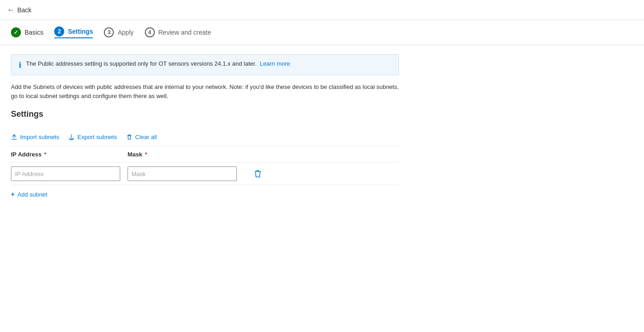 The height and width of the screenshot is (332, 644). What do you see at coordinates (109, 32) in the screenshot?
I see `step-3-circle: 3` at bounding box center [109, 32].